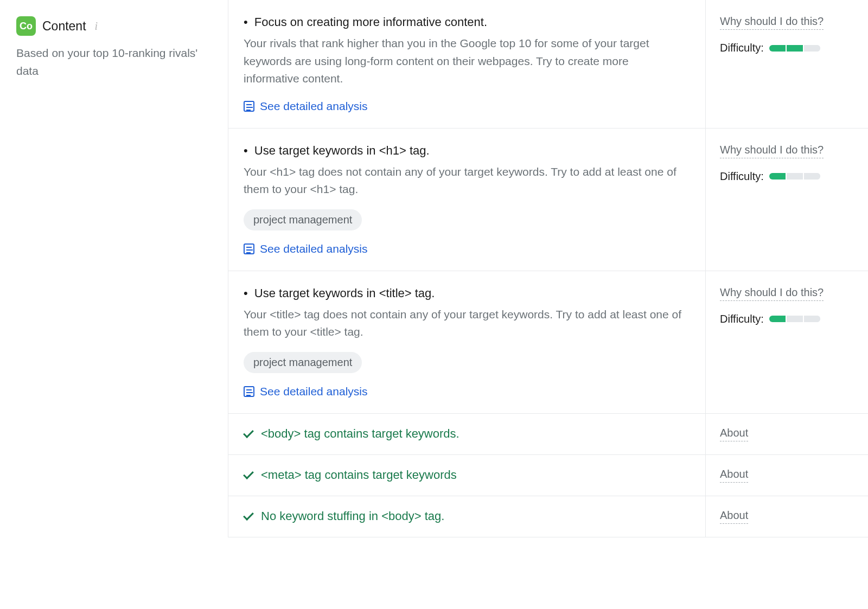 The image size is (868, 609). What do you see at coordinates (114, 62) in the screenshot?
I see `sidebar-subtitle: Based on your top 10-ranking rivals' dat…` at bounding box center [114, 62].